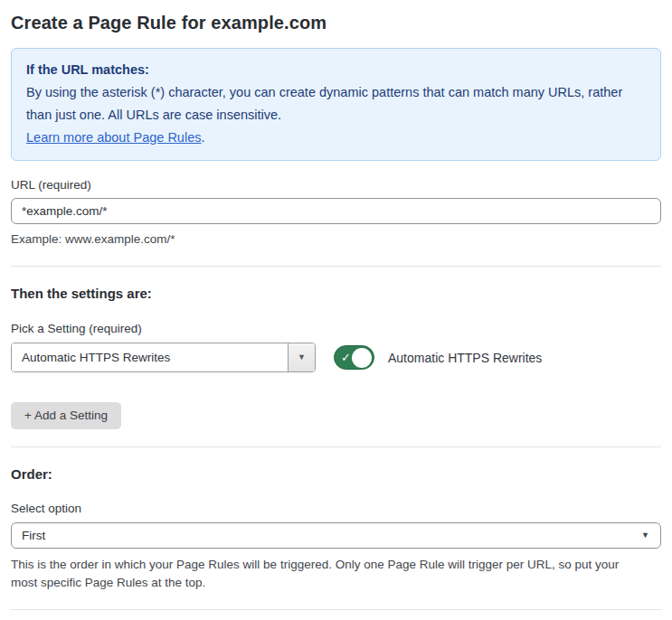  What do you see at coordinates (336, 104) in the screenshot?
I see `info-box-body: By using the asterisk (*) character, you…` at bounding box center [336, 104].